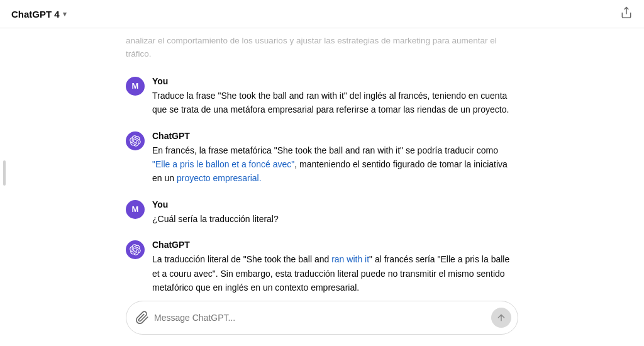  Describe the element at coordinates (142, 318) in the screenshot. I see `attach-icon` at that location.